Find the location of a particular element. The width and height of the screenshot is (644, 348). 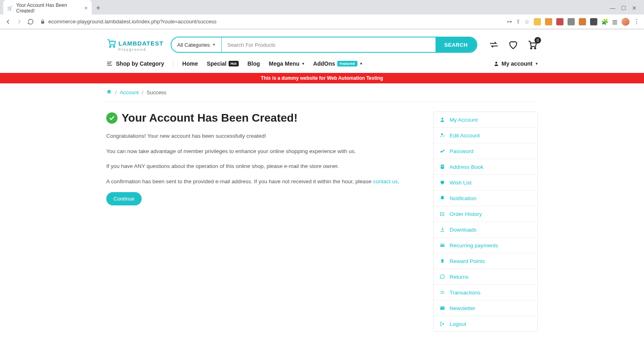

breadcrumb-account: Account is located at coordinates (130, 93).